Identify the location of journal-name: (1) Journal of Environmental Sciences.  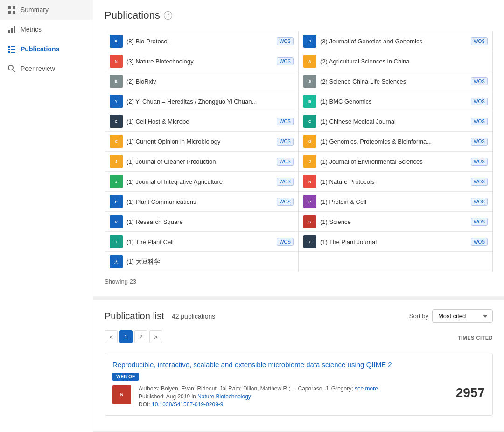
(394, 161).